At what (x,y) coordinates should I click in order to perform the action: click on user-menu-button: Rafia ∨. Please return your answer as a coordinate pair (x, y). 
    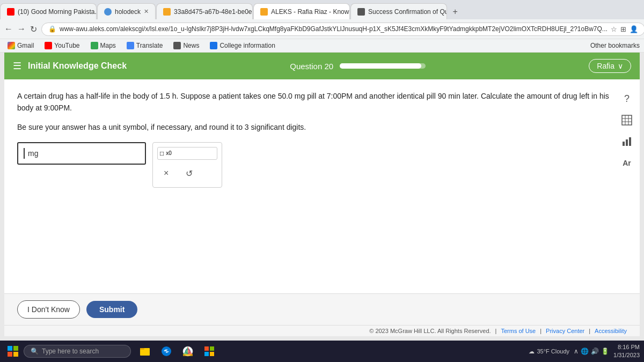
    Looking at the image, I should click on (610, 66).